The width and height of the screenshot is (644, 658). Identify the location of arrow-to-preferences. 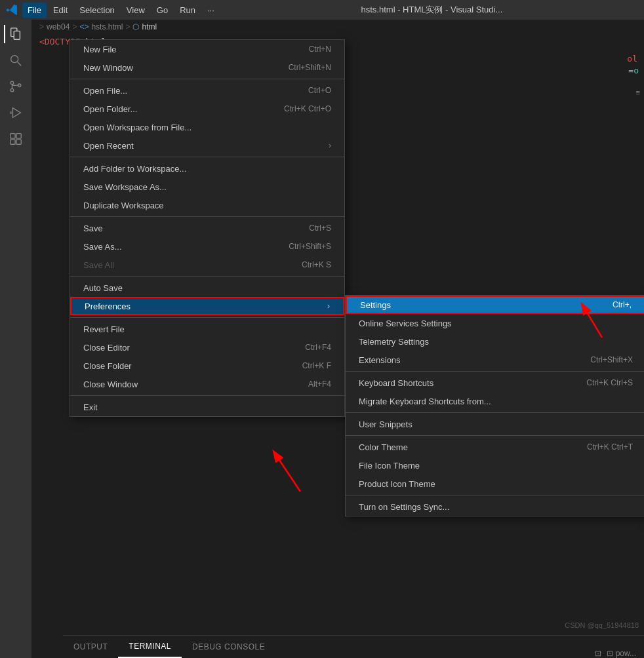
(287, 472).